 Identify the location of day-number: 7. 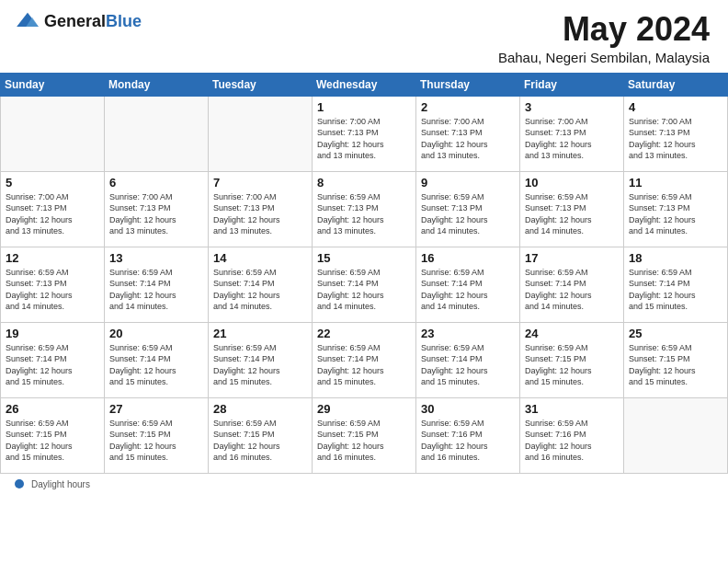
(260, 182).